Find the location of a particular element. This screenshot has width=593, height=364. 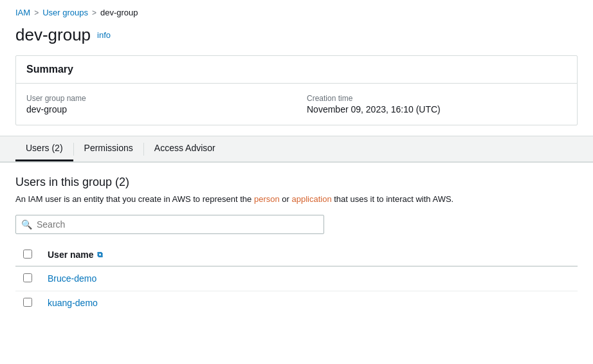

summary-card-body: User group name dev-group Creation time … is located at coordinates (296, 104).